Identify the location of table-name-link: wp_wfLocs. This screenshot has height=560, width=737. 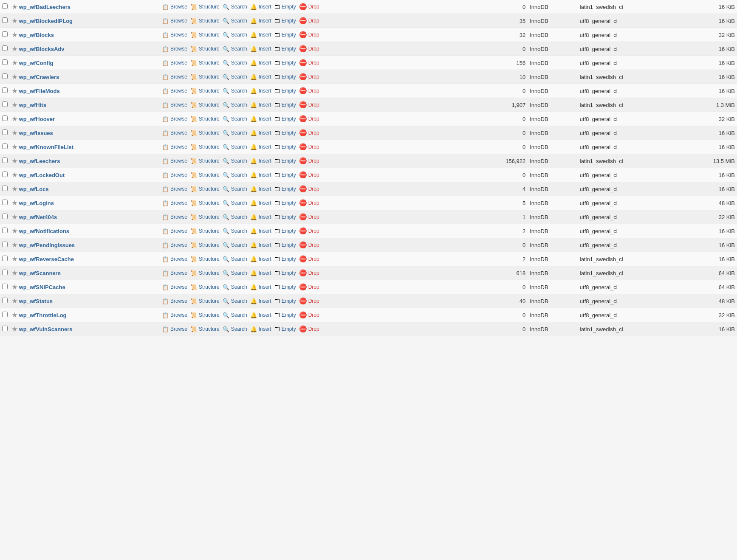
(34, 189).